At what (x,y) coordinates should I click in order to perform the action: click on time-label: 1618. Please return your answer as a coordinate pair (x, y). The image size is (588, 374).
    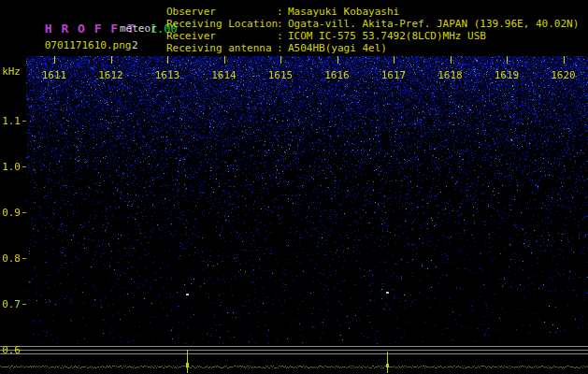
    Looking at the image, I should click on (451, 75).